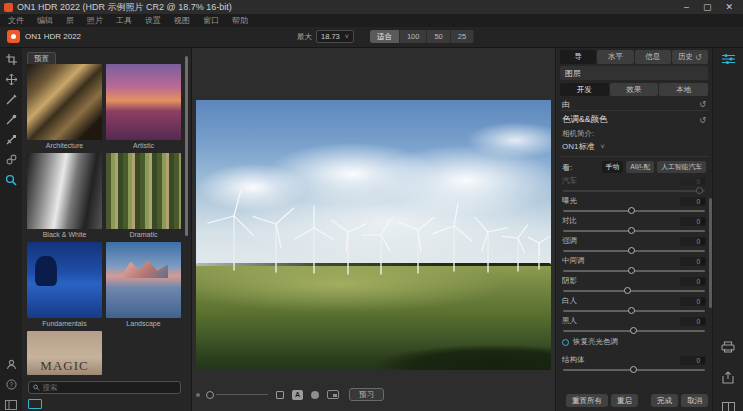 The width and height of the screenshot is (743, 411). I want to click on preset-thumbnail: MAGIC, so click(64, 353).